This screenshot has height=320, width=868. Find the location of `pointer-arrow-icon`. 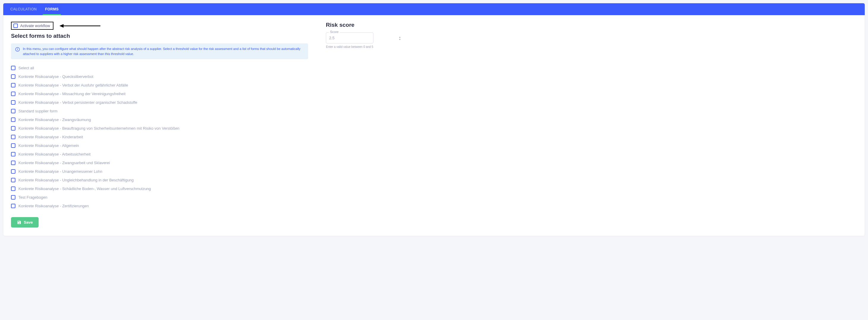

pointer-arrow-icon is located at coordinates (80, 26).